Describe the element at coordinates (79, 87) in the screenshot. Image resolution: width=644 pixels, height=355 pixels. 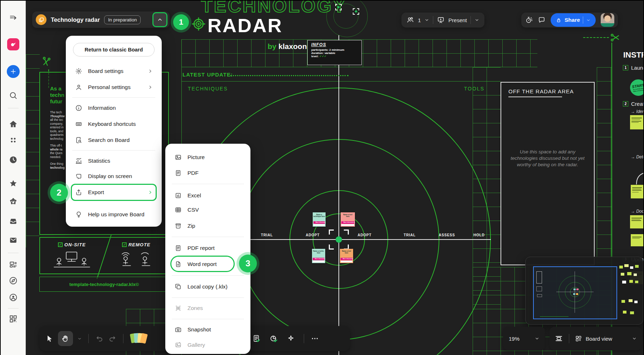
I see `person-icon` at that location.